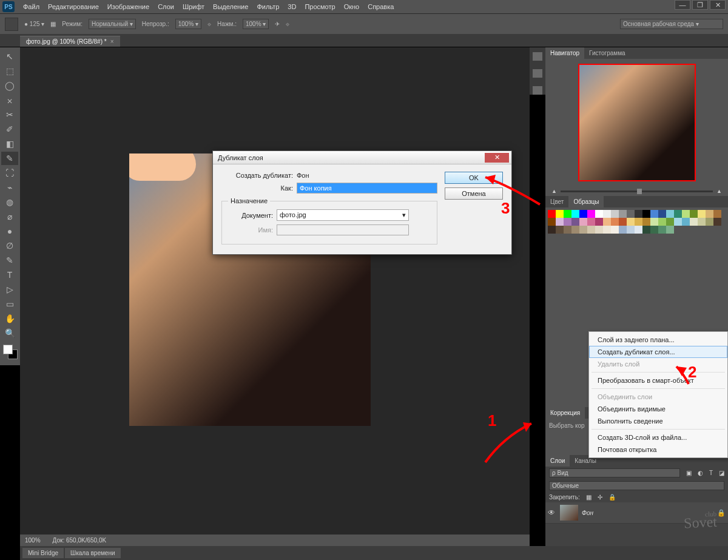 The width and height of the screenshot is (728, 560). Describe the element at coordinates (658, 380) in the screenshot. I see `context-menu-item: Преобразовать в смарт-объект` at that location.